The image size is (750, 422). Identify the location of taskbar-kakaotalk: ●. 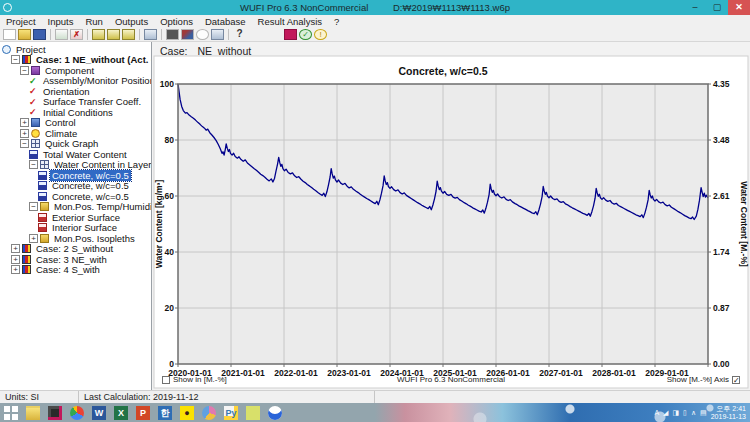
(187, 412).